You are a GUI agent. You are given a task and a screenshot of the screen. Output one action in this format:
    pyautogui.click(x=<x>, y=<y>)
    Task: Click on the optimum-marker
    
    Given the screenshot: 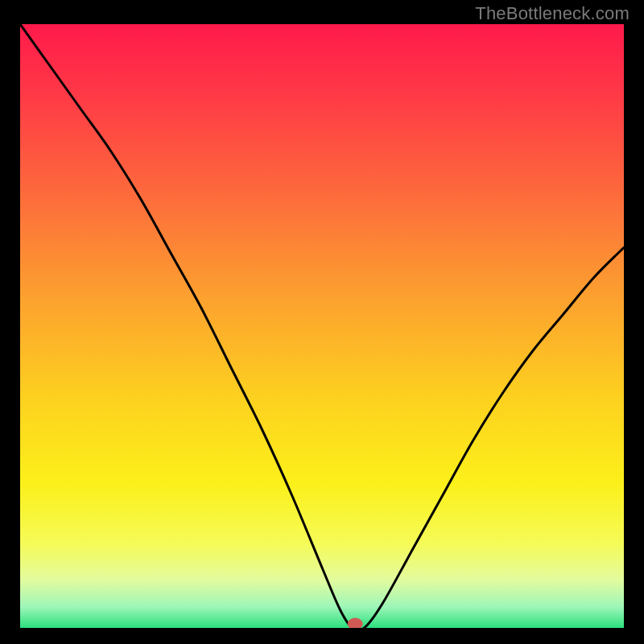 What is the action you would take?
    pyautogui.click(x=355, y=623)
    